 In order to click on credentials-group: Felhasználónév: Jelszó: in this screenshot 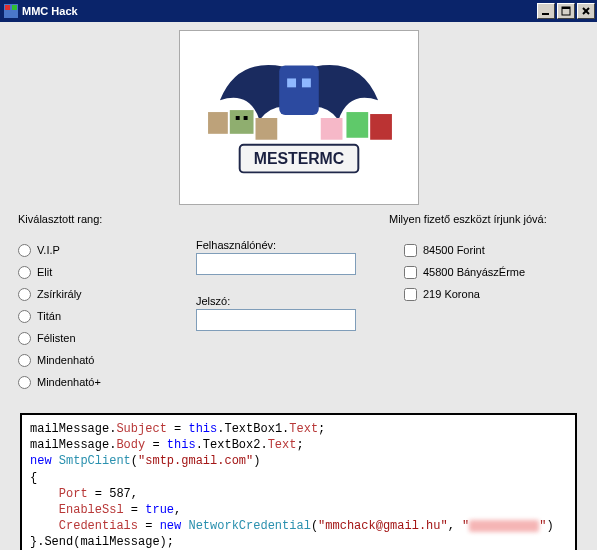, I will do `click(296, 316)`.